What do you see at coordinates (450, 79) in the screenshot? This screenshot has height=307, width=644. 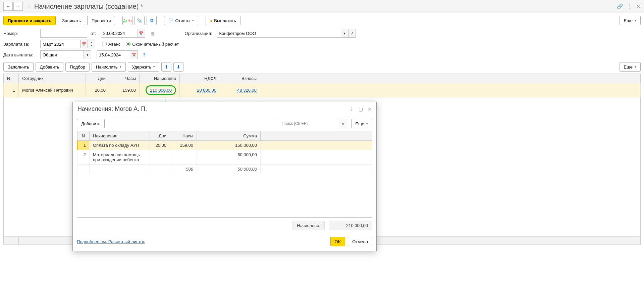 I see `col-spacer` at bounding box center [450, 79].